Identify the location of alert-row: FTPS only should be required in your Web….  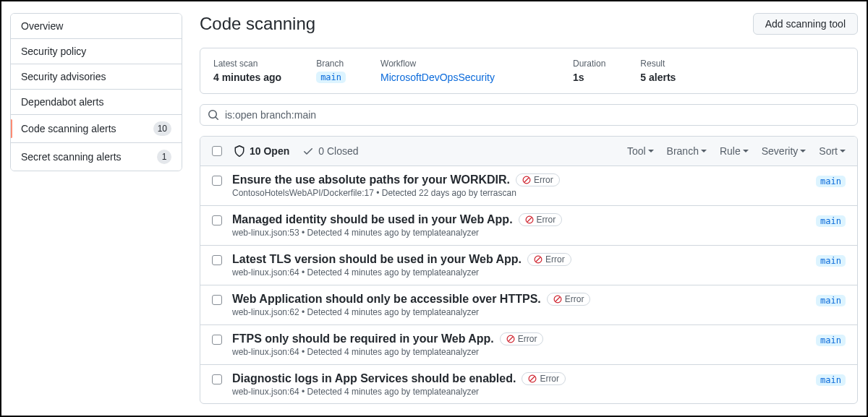
(529, 345).